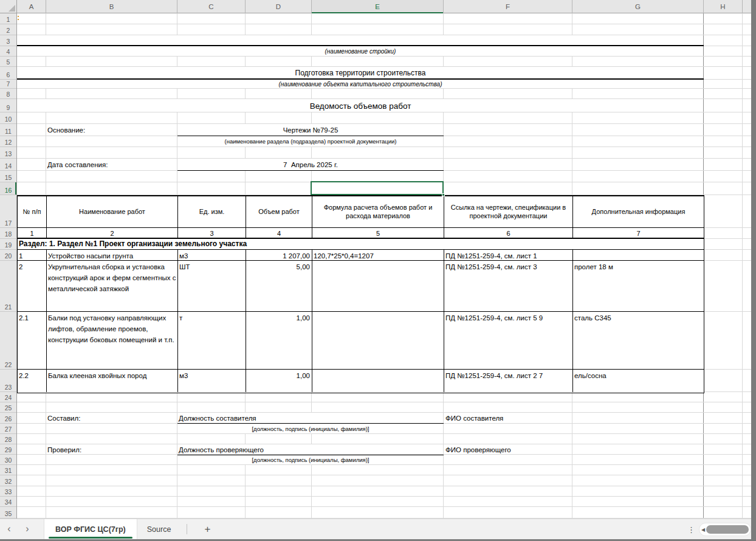  I want to click on cell-main-title: Ведомость объемов работ, so click(360, 106).